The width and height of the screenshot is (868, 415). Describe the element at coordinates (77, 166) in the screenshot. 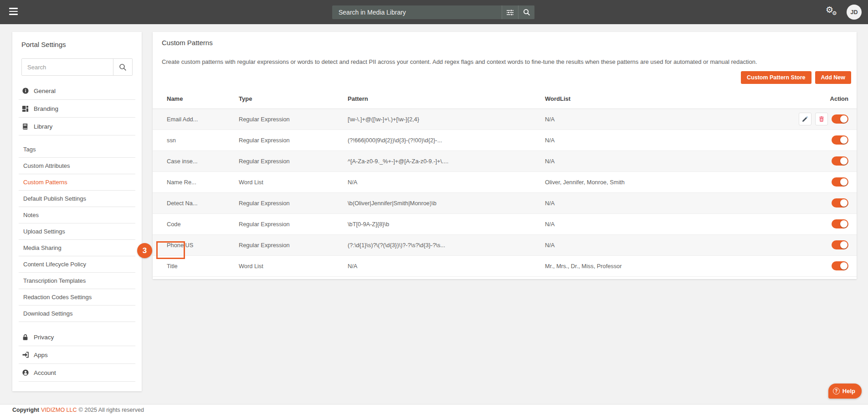

I see `sidebar-item-custom-attributes: Custom Attributes` at that location.